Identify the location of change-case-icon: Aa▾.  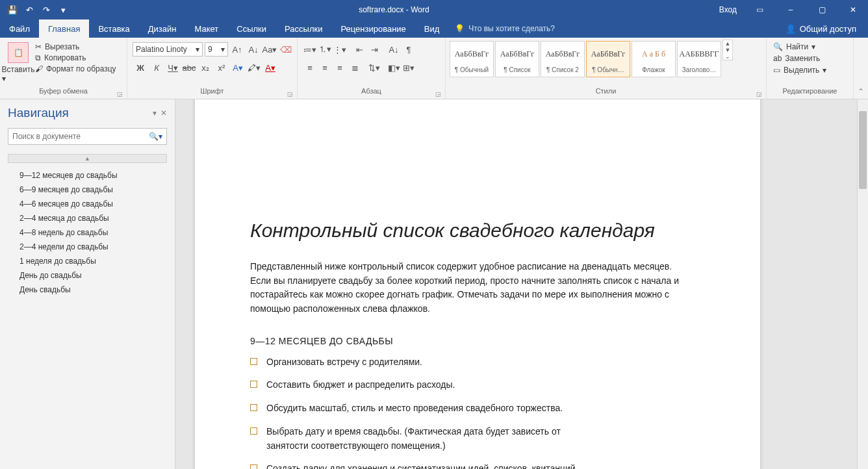
(270, 49).